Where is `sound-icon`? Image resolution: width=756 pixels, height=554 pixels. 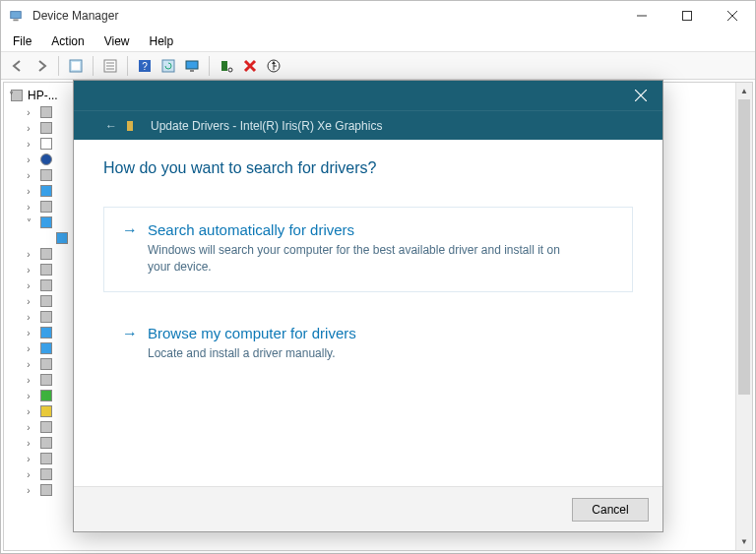
sound-icon is located at coordinates (46, 443).